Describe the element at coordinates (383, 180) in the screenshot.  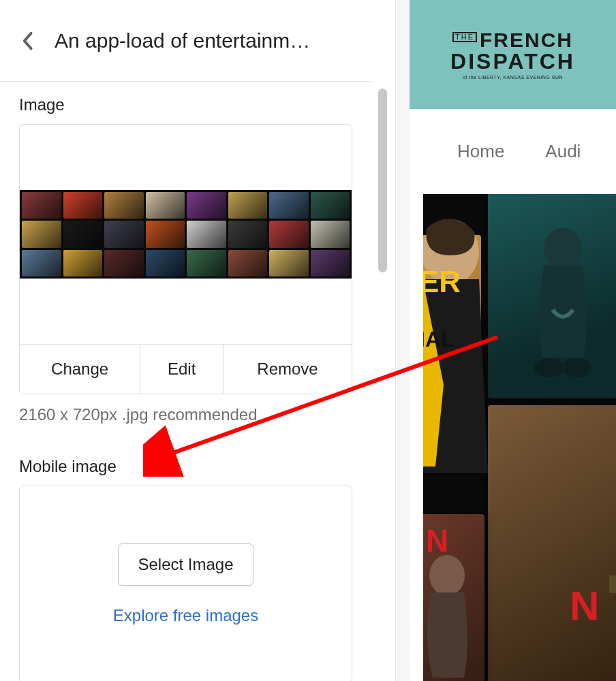
I see `panel-scrollbar-thumb` at that location.